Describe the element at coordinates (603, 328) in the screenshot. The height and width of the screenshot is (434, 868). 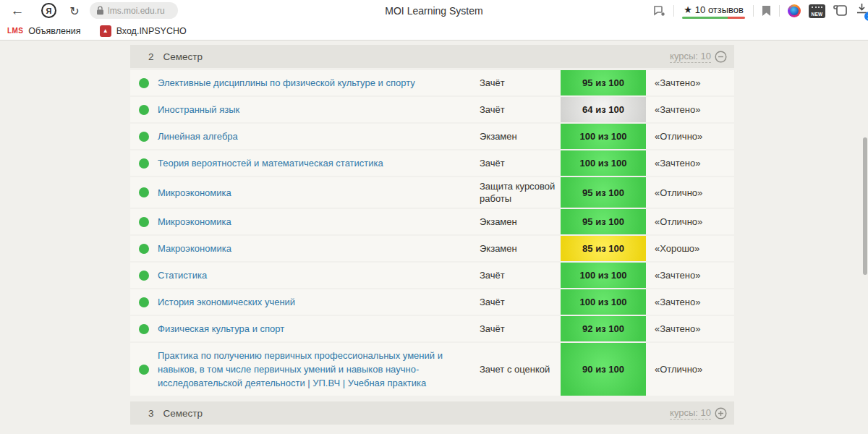
I see `score-badge: 92 из 100` at that location.